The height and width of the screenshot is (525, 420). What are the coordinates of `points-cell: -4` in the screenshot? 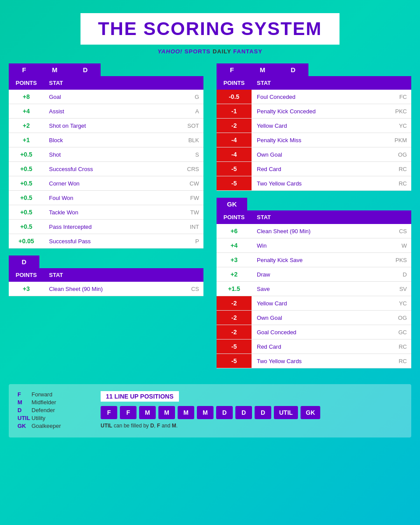 It's located at (234, 155).